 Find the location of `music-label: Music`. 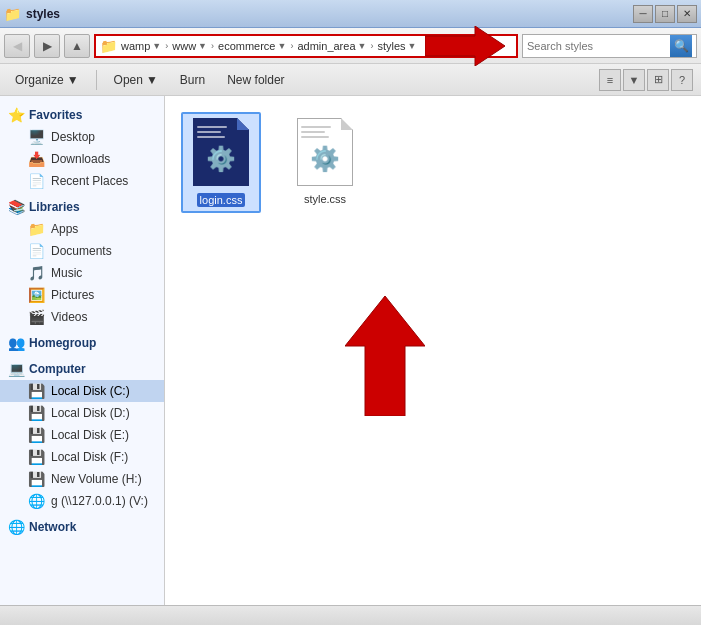

music-label: Music is located at coordinates (66, 273).